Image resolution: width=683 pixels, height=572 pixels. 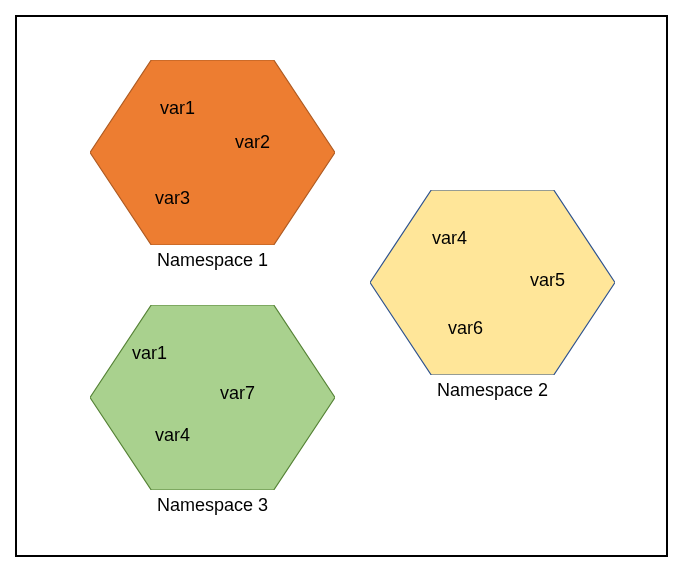 What do you see at coordinates (212, 412) in the screenshot?
I see `namespace-3: var1var7var4Namespace 3` at bounding box center [212, 412].